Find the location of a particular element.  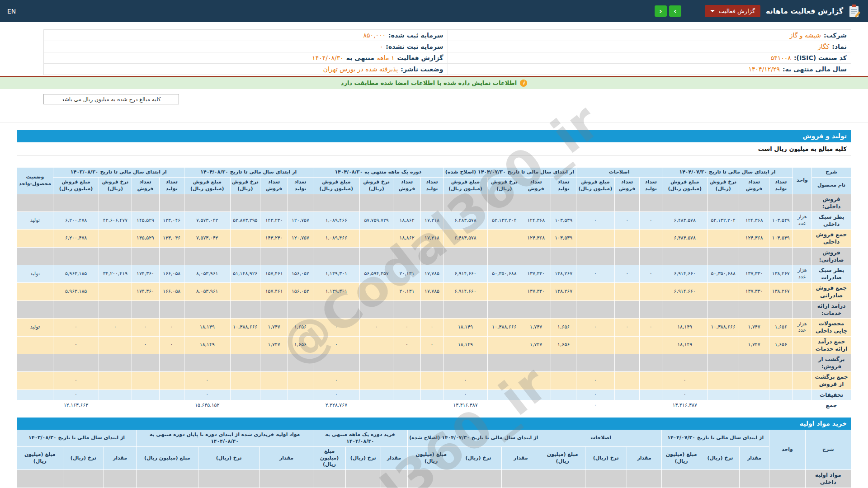

info-link: کگاز is located at coordinates (824, 47).